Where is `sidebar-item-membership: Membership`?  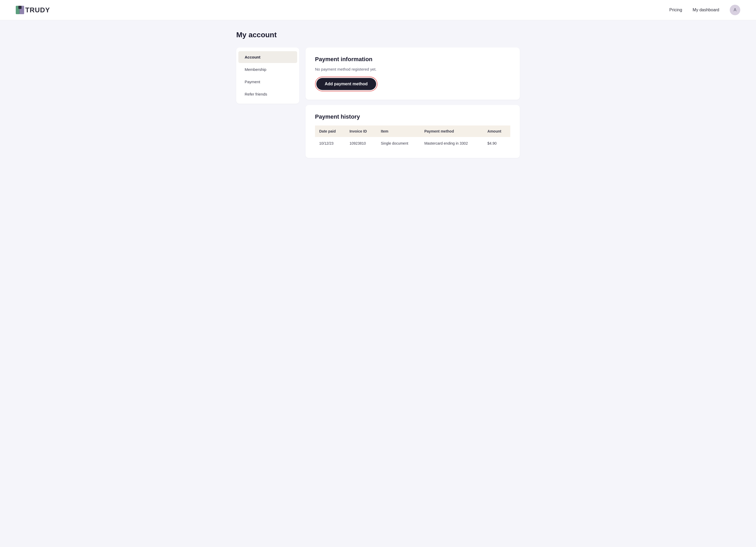 sidebar-item-membership: Membership is located at coordinates (268, 69).